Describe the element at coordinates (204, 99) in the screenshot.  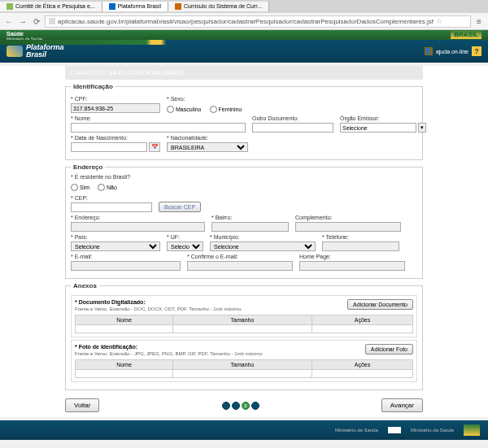
I see `sexo-label: Sexo:` at that location.